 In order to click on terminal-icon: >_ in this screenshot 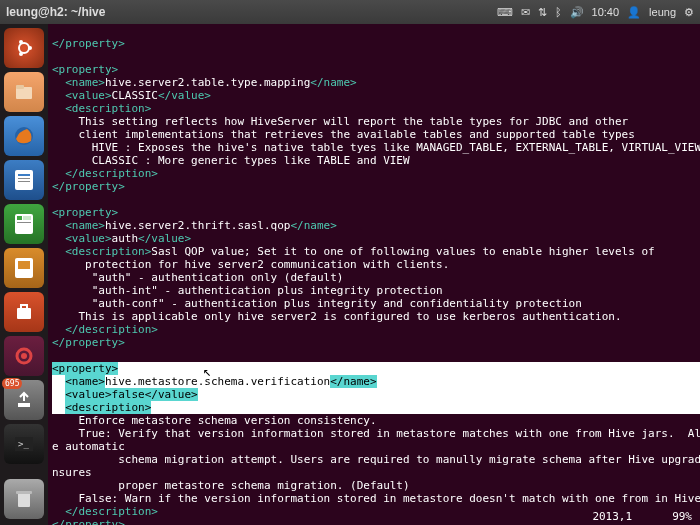, I will do `click(24, 444)`.